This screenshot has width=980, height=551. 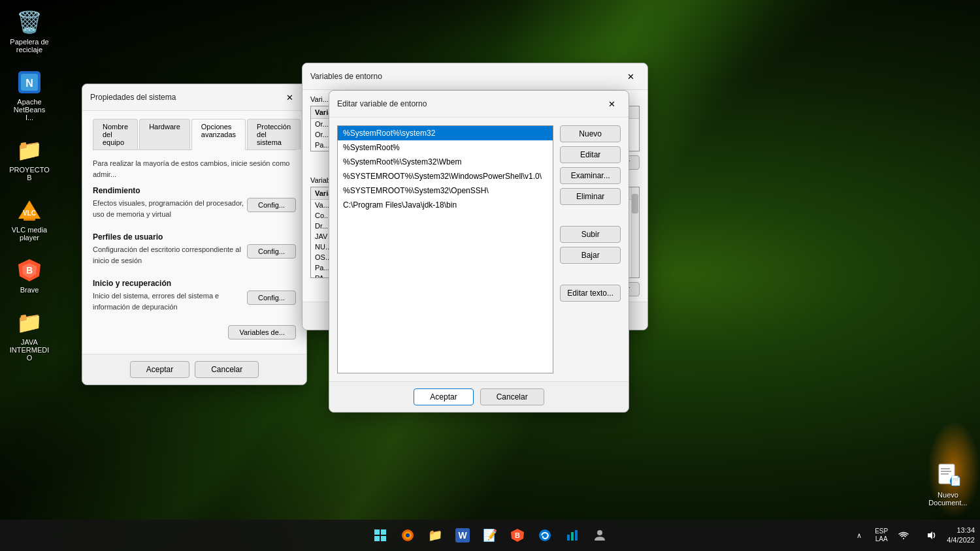 I want to click on perfiles-title: Perfiles de usuario, so click(x=195, y=237).